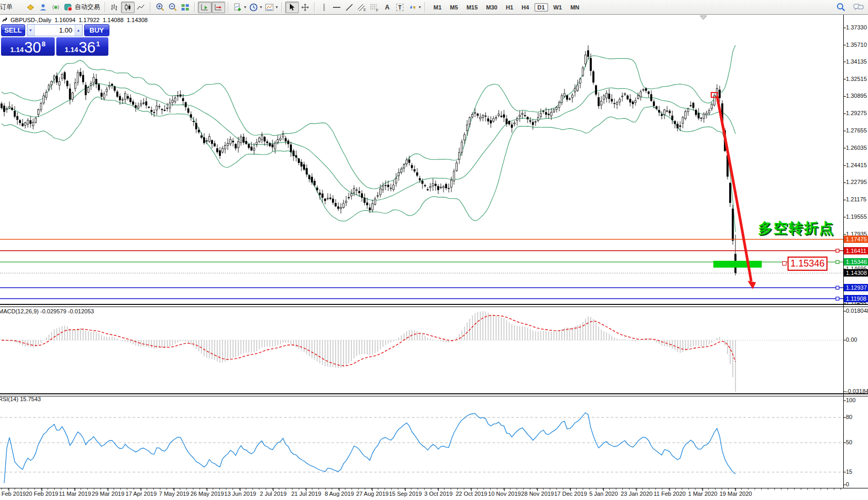 The width and height of the screenshot is (868, 500). Describe the element at coordinates (14, 494) in the screenshot. I see `date-axis-label: Feb 2019` at that location.